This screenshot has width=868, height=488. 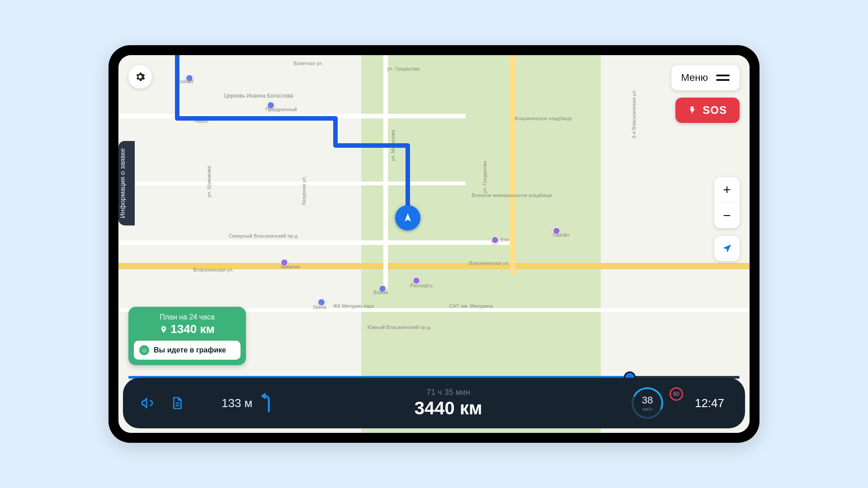 I want to click on zoom-in-button: +, so click(x=727, y=190).